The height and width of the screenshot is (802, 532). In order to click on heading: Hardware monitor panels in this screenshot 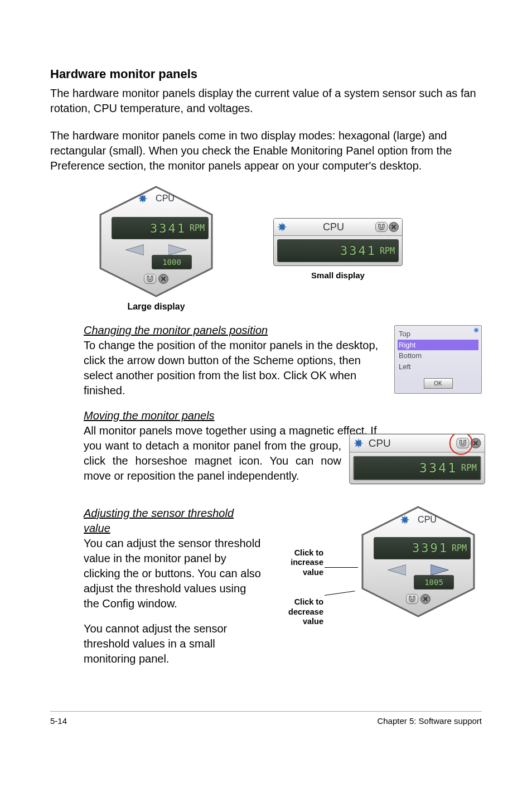, I will do `click(266, 74)`.